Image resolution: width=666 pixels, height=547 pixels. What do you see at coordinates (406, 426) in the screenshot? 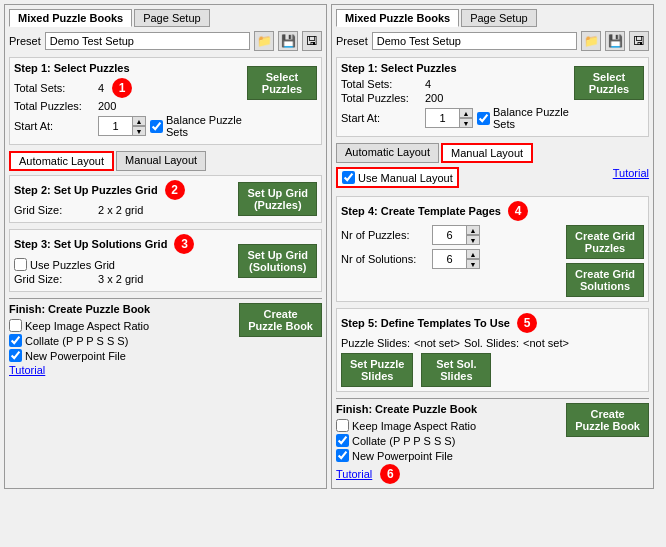
I see `right-keep-aspect-label: Keep Image Aspect Ratio` at bounding box center [406, 426].